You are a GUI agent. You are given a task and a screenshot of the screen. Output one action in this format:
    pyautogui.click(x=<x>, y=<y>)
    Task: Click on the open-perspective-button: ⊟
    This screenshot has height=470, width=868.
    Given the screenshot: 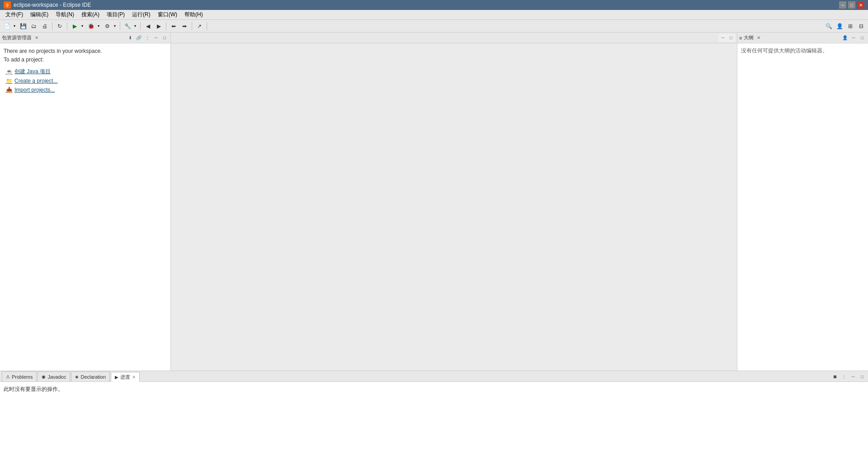 What is the action you would take?
    pyautogui.click(x=861, y=26)
    